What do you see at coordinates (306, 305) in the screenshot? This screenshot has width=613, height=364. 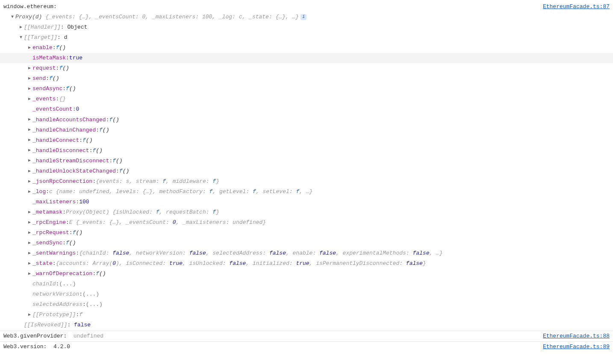 I see `property-row: ▶selectedAddress: (...)` at bounding box center [306, 305].